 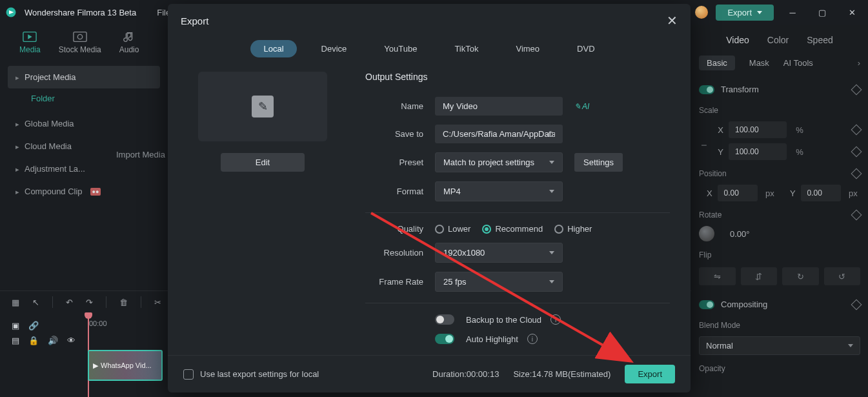 What do you see at coordinates (745, 13) in the screenshot?
I see `header-export-button: Export` at bounding box center [745, 13].